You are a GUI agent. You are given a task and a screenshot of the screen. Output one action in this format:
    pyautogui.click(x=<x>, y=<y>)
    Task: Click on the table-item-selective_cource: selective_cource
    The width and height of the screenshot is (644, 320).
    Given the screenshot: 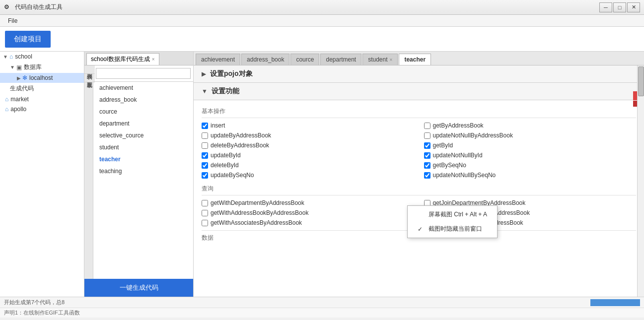 What is the action you would take?
    pyautogui.click(x=143, y=135)
    